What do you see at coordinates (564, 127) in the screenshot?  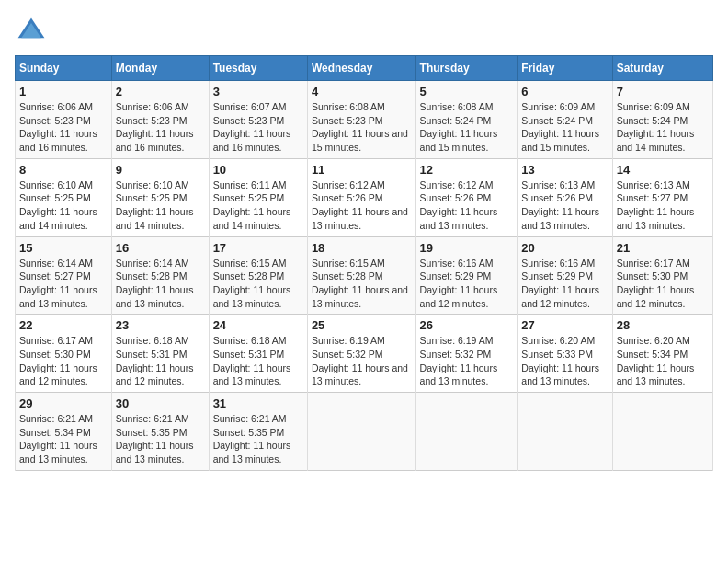 I see `day-info: Sunrise: 6:09 AMSunset: 5:24 PMDaylight:…` at bounding box center [564, 127].